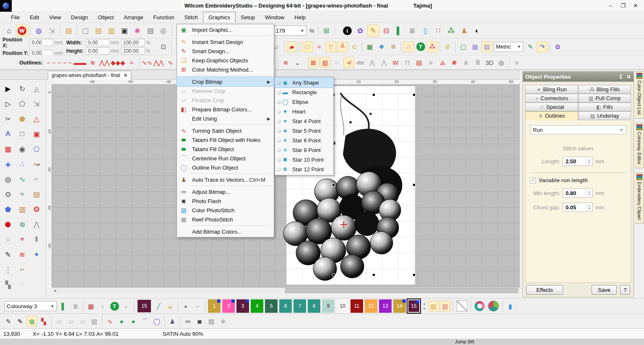 This screenshot has width=644, height=345. What do you see at coordinates (304, 141) in the screenshot?
I see `submenu-item-star-6-point: ❏✶Star 6 Point` at bounding box center [304, 141].